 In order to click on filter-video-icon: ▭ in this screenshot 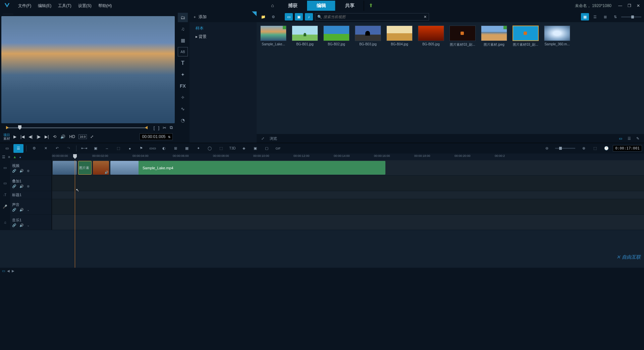, I will do `click(289, 17)`.